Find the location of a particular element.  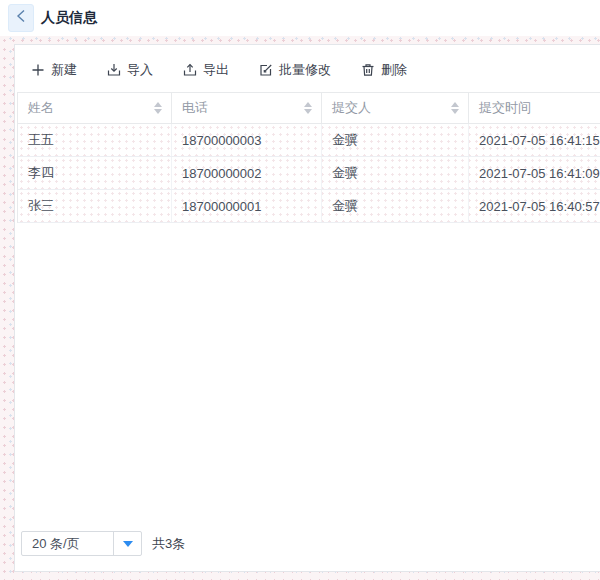

column-header-submitter-label: 提交人 is located at coordinates (352, 108).